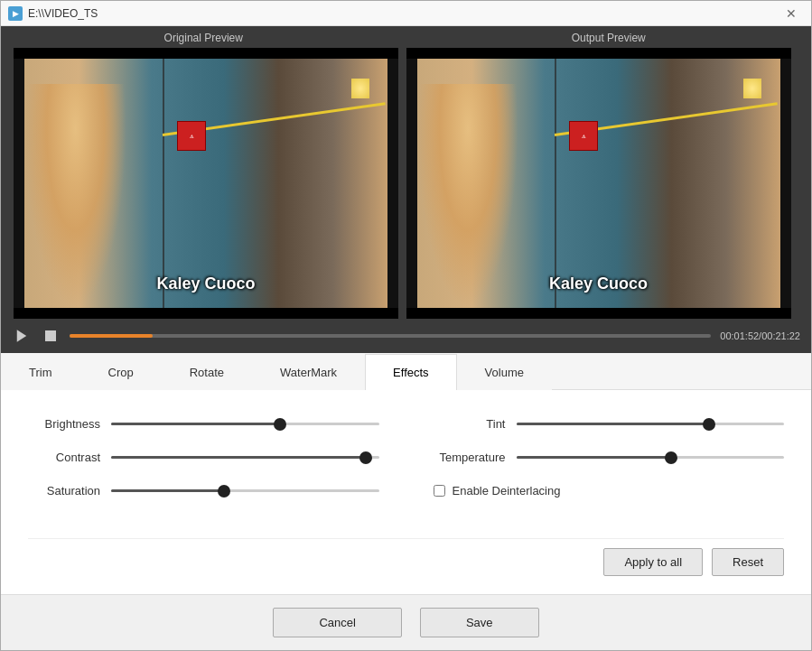 Image resolution: width=812 pixels, height=651 pixels. I want to click on out-person-left, so click(468, 196).